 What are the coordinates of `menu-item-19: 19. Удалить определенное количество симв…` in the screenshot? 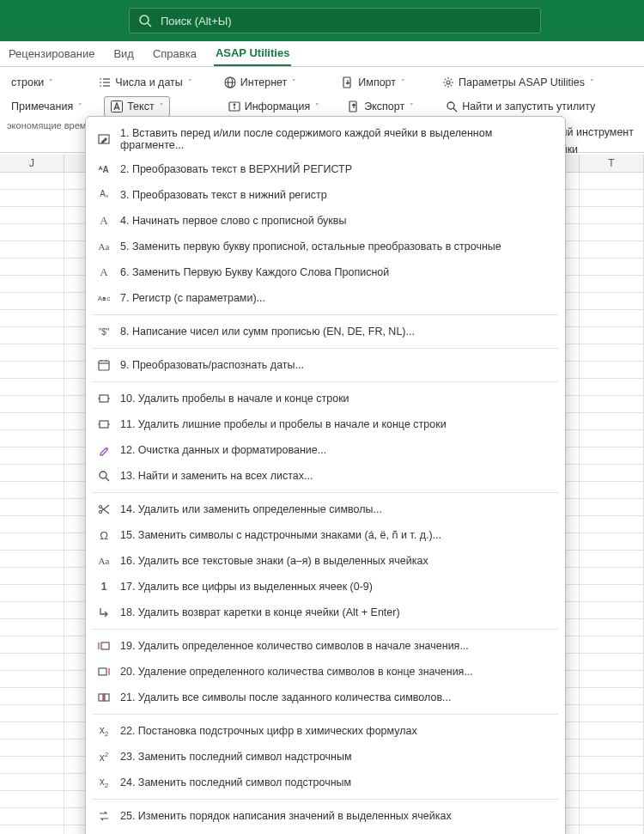 It's located at (325, 646).